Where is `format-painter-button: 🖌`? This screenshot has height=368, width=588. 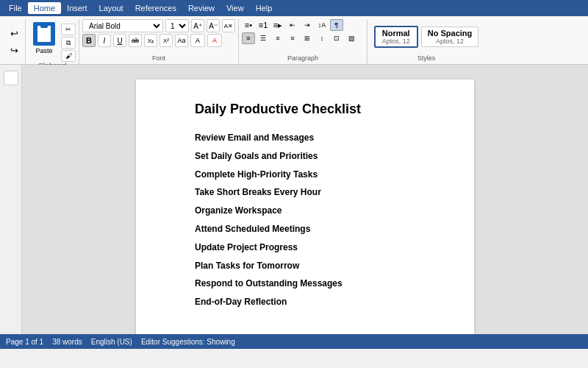 format-painter-button: 🖌 is located at coordinates (68, 56).